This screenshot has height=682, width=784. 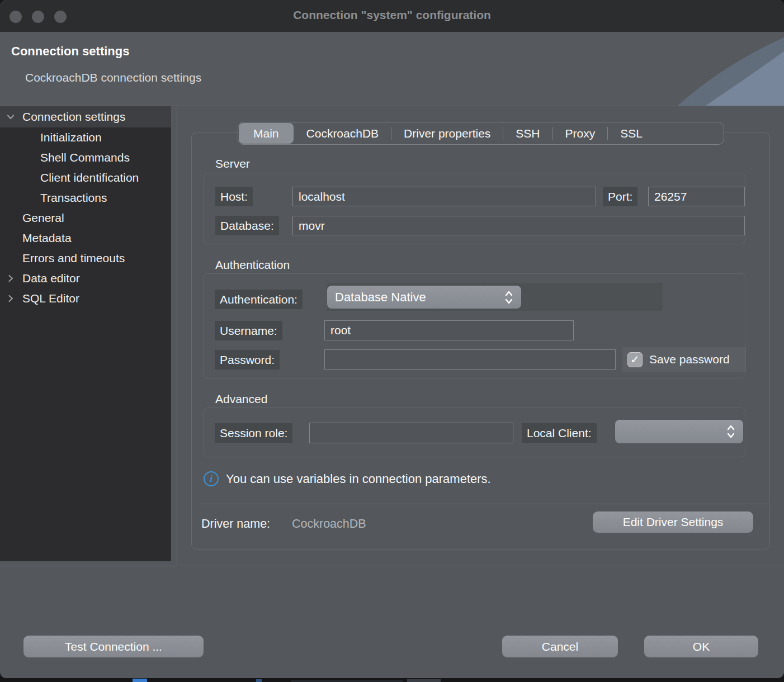 What do you see at coordinates (86, 158) in the screenshot?
I see `sidebar-item-shell-commands: Shell Commands` at bounding box center [86, 158].